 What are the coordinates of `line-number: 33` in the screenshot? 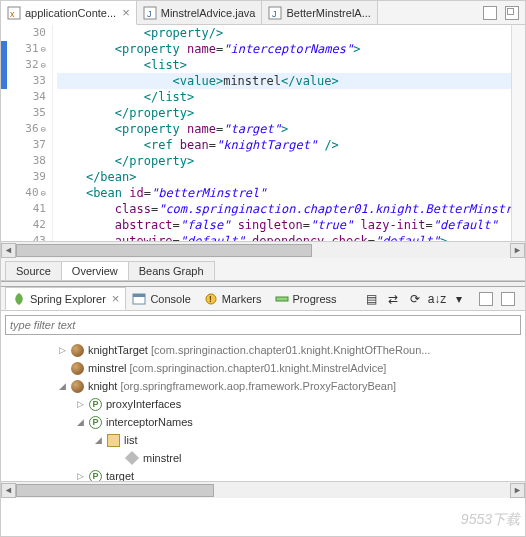 It's located at (26, 81).